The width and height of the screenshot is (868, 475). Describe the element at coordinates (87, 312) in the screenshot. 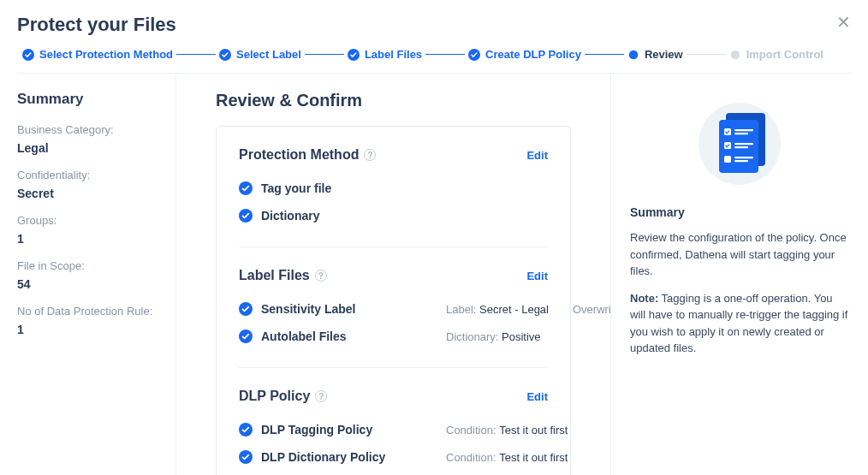

I see `summary-field-label: No of Data Protection Rule:` at that location.